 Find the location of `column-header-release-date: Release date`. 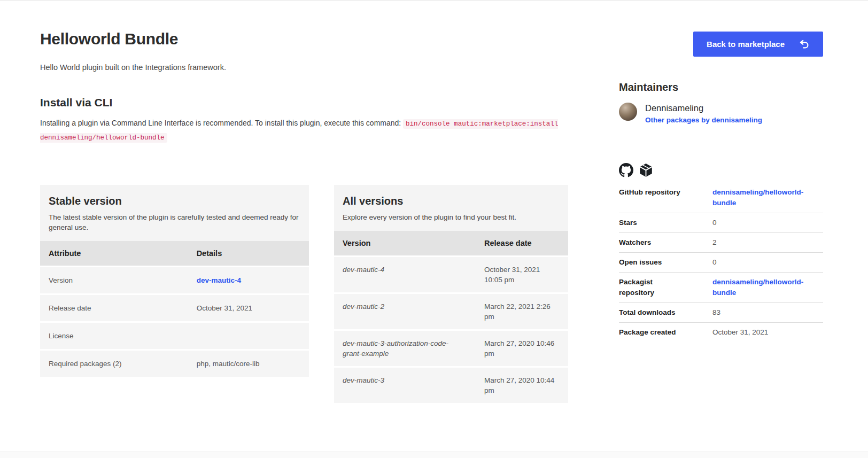

column-header-release-date: Release date is located at coordinates (522, 243).